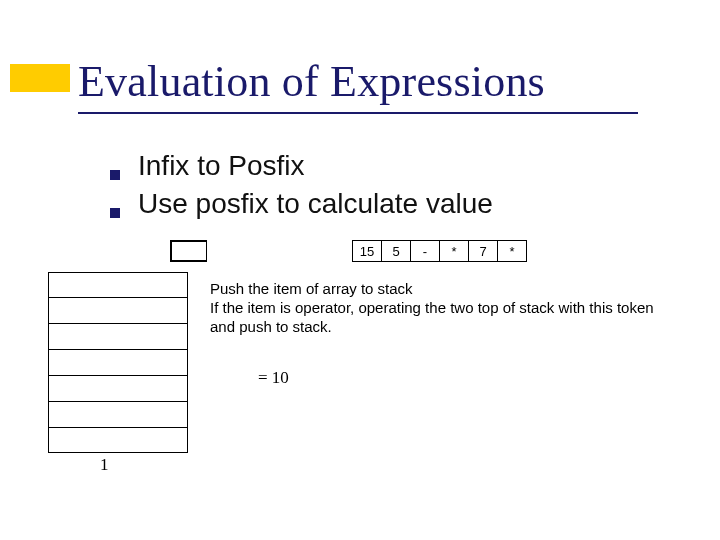 The image size is (720, 540). What do you see at coordinates (425, 251) in the screenshot?
I see `token-cell: -` at bounding box center [425, 251].